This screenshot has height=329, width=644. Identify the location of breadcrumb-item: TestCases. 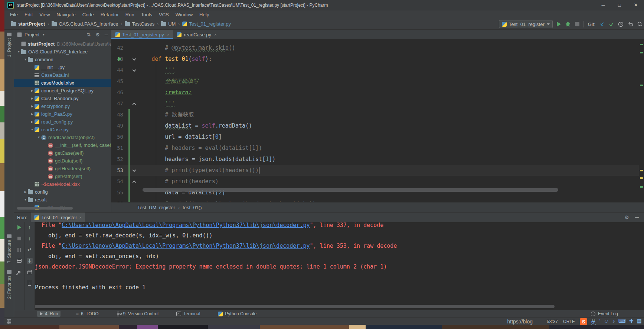
(140, 24).